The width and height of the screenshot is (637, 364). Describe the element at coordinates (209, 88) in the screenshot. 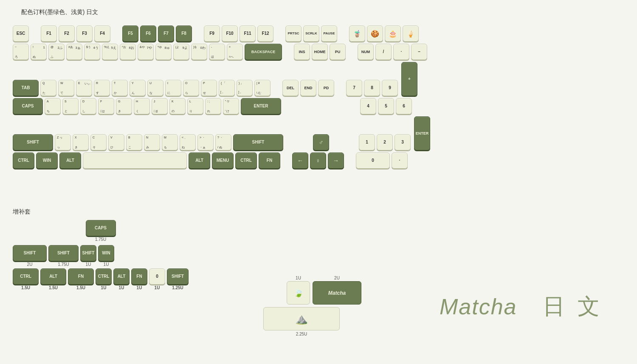

I see `key-p: P せ` at that location.